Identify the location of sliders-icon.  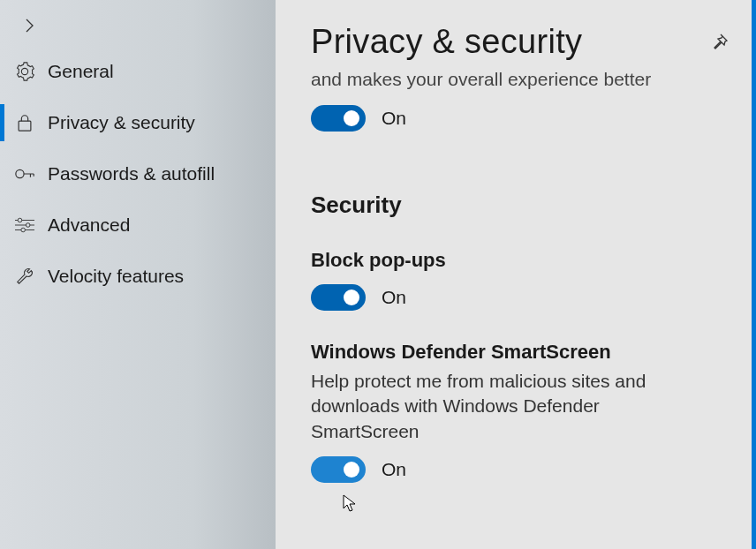
(25, 225).